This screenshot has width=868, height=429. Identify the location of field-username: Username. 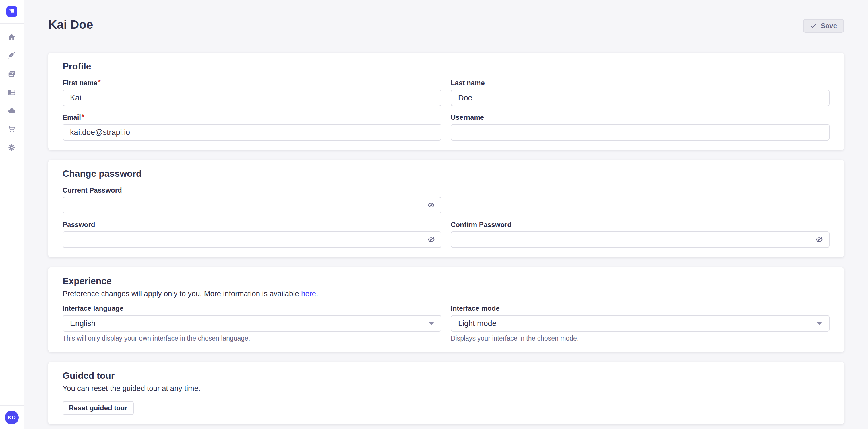
(640, 127).